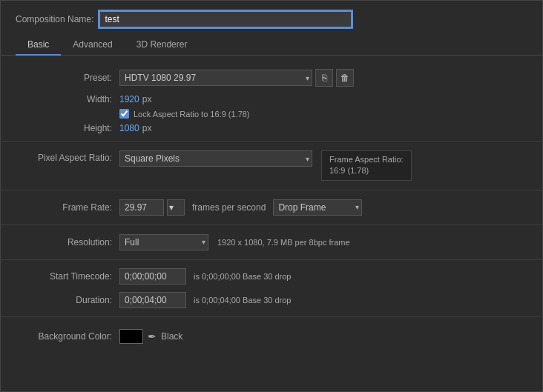 The width and height of the screenshot is (543, 392). What do you see at coordinates (64, 99) in the screenshot?
I see `width-label: Width:` at bounding box center [64, 99].